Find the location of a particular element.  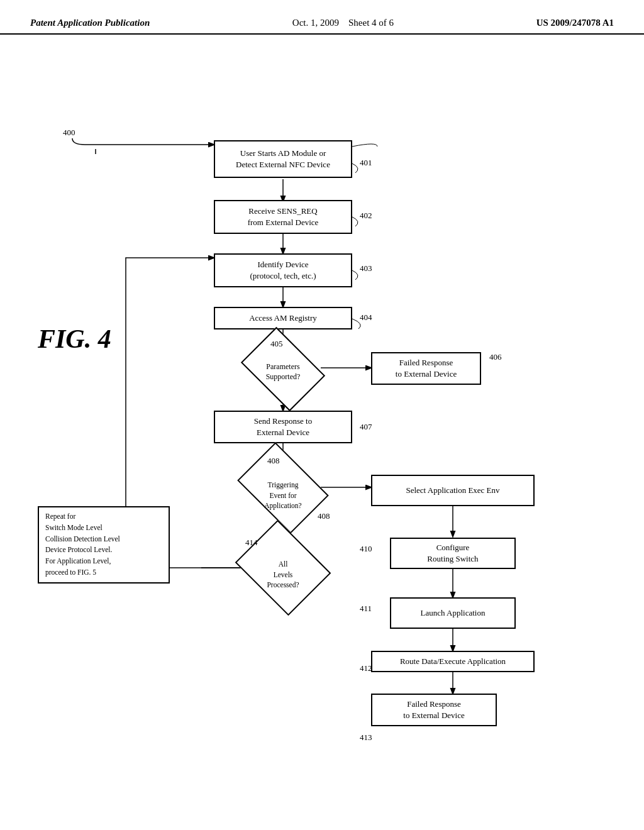

diamond-405: Parameters Supported? is located at coordinates (283, 369).